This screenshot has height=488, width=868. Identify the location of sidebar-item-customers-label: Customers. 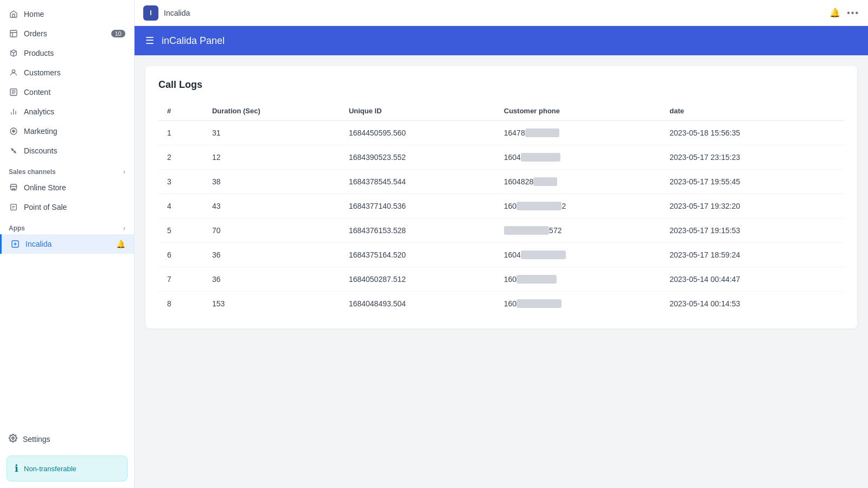
(42, 73).